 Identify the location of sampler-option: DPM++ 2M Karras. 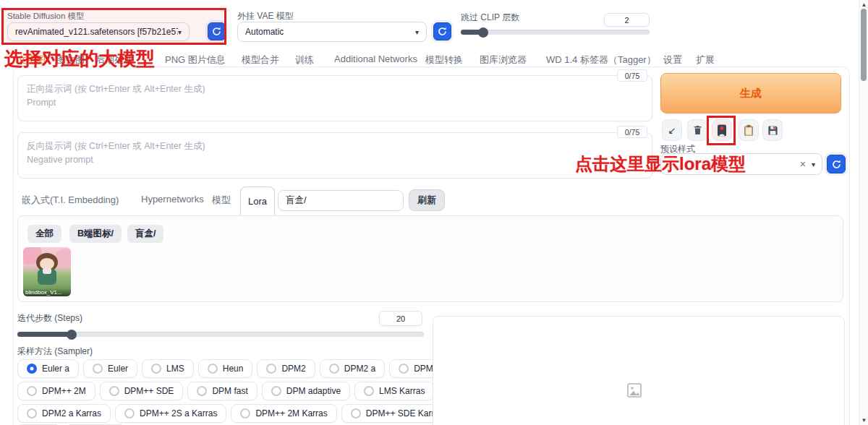
(284, 413).